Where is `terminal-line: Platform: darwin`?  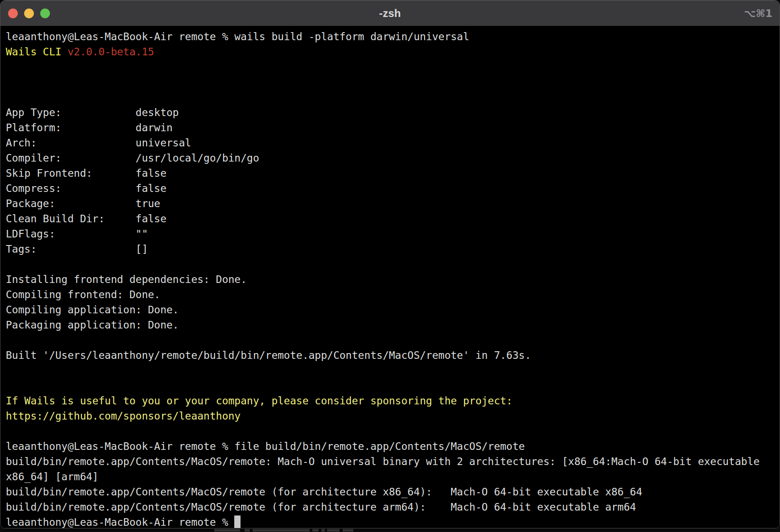 terminal-line: Platform: darwin is located at coordinates (393, 128).